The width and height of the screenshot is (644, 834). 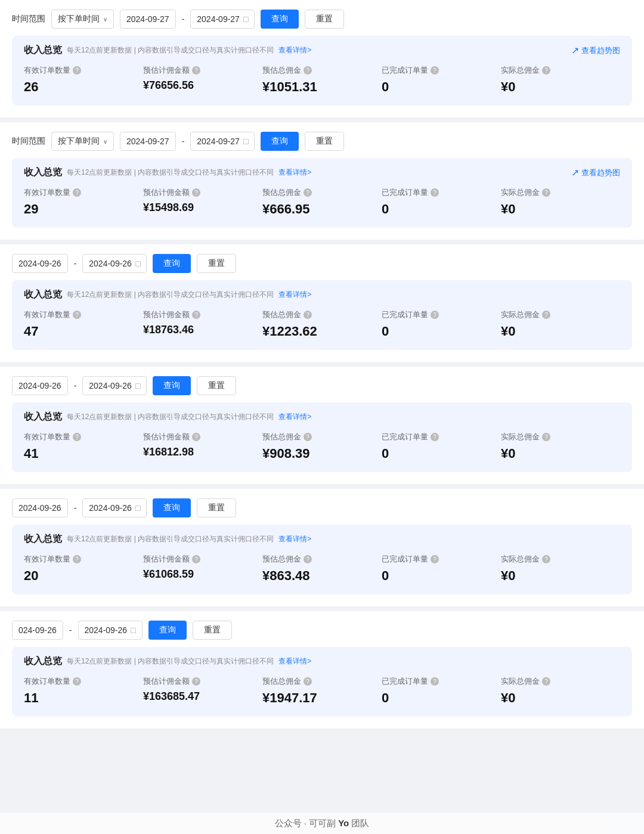 What do you see at coordinates (575, 50) in the screenshot?
I see `trend-icon: ↗` at bounding box center [575, 50].